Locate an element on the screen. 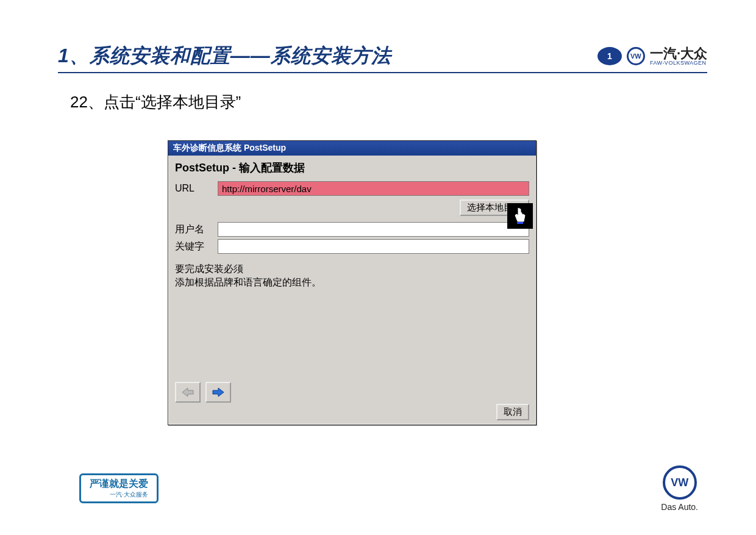 This screenshot has height=535, width=756. username-input is located at coordinates (373, 229).